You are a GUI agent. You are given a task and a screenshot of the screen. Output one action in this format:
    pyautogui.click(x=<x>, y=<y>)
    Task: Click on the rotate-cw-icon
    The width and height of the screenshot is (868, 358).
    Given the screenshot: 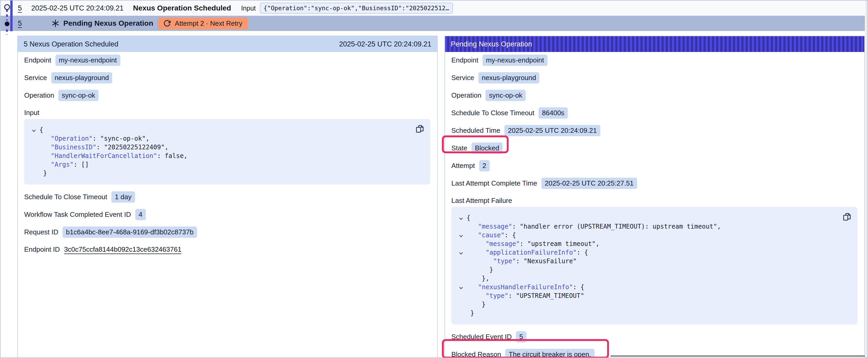 What is the action you would take?
    pyautogui.click(x=167, y=24)
    